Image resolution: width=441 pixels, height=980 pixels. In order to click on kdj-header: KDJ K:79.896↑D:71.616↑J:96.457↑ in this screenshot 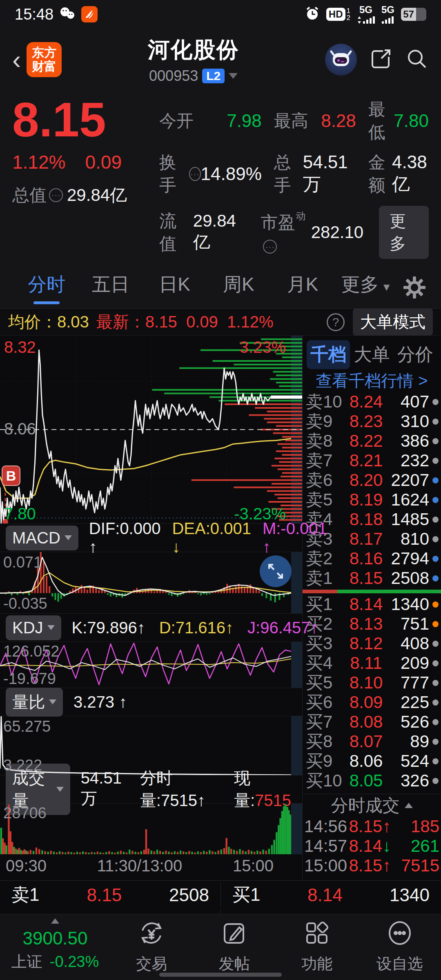, I will do `click(151, 628)`.